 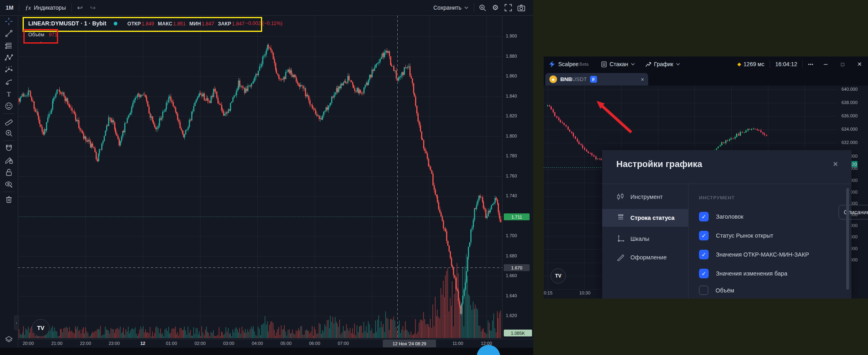 What do you see at coordinates (517, 217) in the screenshot?
I see `last-price-label: 1.711` at bounding box center [517, 217].